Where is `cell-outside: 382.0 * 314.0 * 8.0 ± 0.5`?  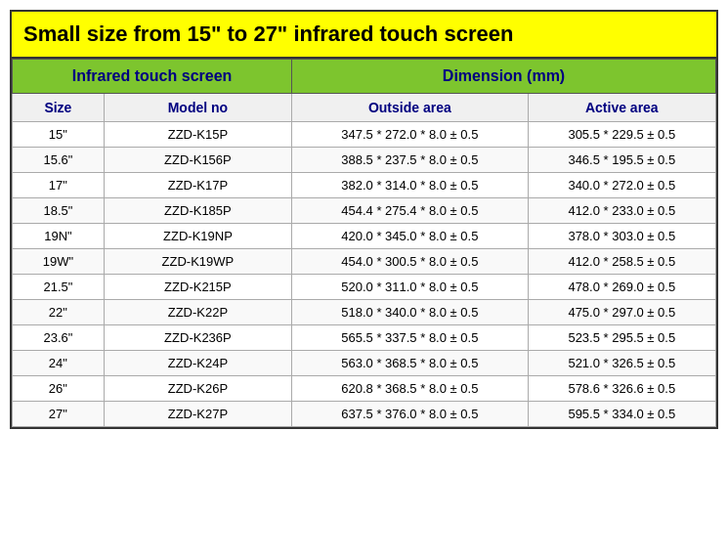
cell-outside: 382.0 * 314.0 * 8.0 ± 0.5 is located at coordinates (410, 186).